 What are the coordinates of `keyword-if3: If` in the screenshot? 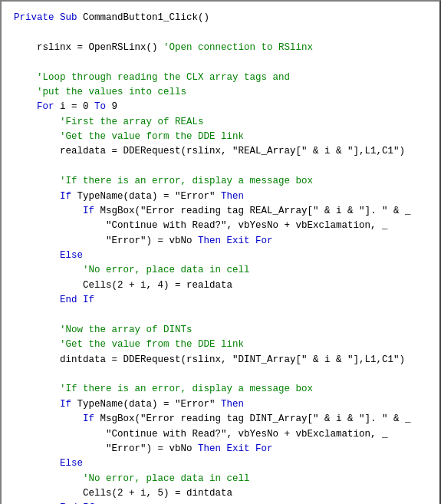 It's located at (66, 404).